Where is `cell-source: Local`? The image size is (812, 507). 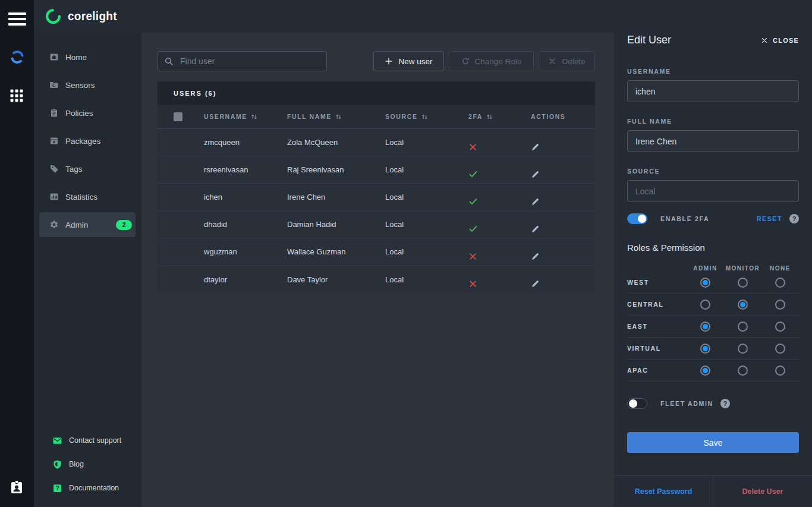
cell-source: Local is located at coordinates (427, 197).